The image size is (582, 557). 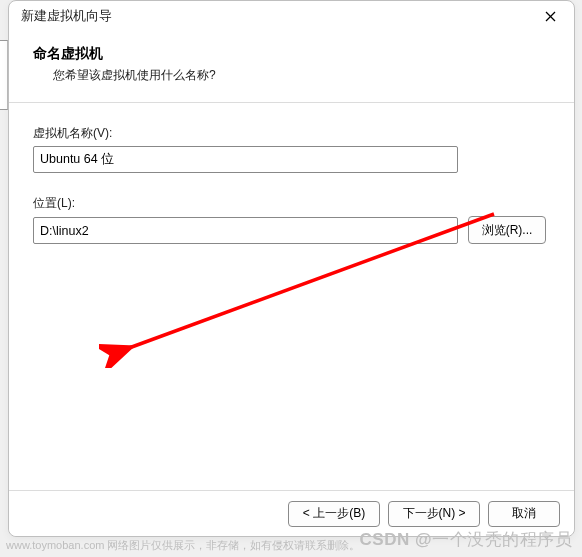 I want to click on back-button: < 上一步(B), so click(x=334, y=514).